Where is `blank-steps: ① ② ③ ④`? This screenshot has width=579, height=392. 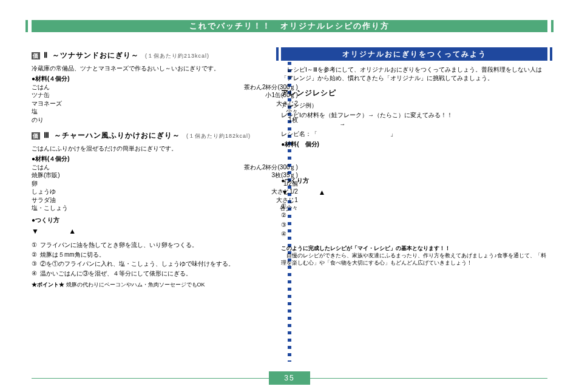
blank-steps: ① ② ③ ④ is located at coordinates (414, 220).